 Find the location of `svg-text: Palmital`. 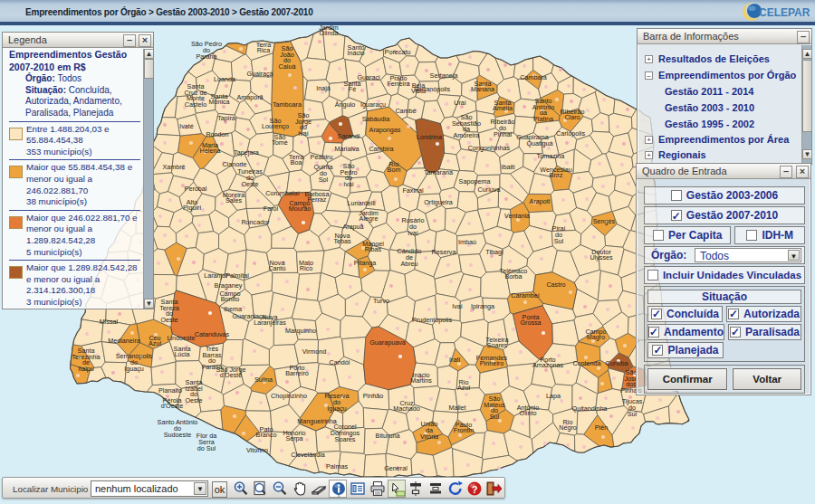

svg-text: Palmital is located at coordinates (237, 275).